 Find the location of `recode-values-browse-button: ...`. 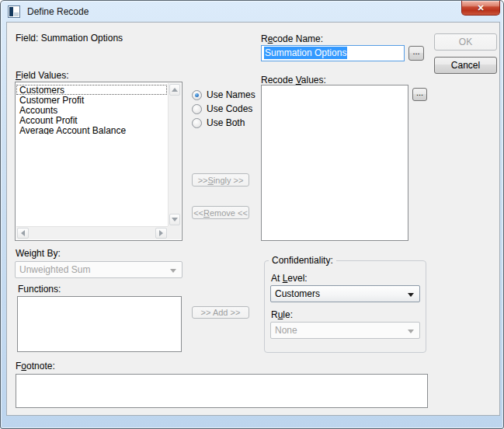

recode-values-browse-button: ... is located at coordinates (419, 95).